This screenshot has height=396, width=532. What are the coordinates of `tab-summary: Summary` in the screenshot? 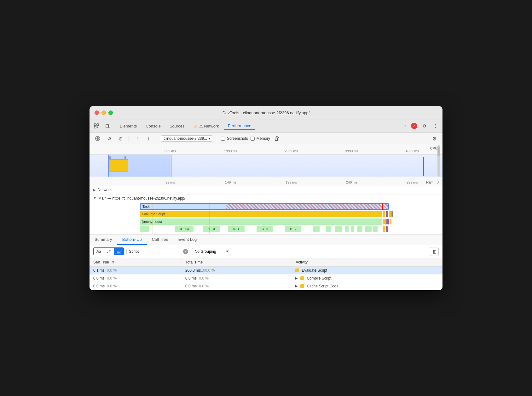 It's located at (103, 240).